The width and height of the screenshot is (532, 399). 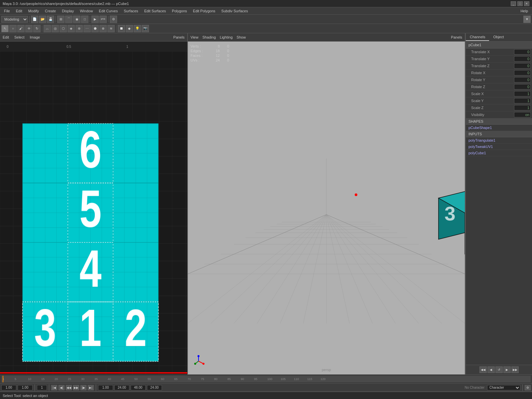 What do you see at coordinates (86, 11) in the screenshot?
I see `menu-window: Window` at bounding box center [86, 11].